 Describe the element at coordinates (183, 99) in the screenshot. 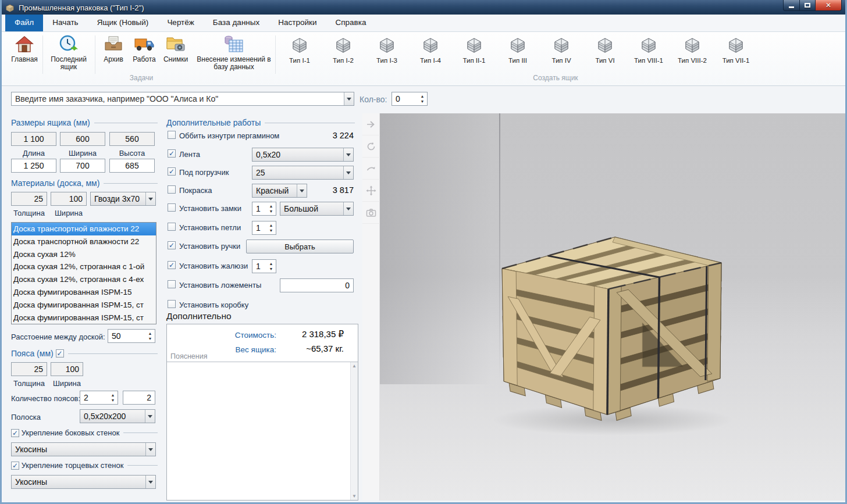

I see `customer-name-combobox: Введите имя заказчика, например "ООО "Ал…` at that location.